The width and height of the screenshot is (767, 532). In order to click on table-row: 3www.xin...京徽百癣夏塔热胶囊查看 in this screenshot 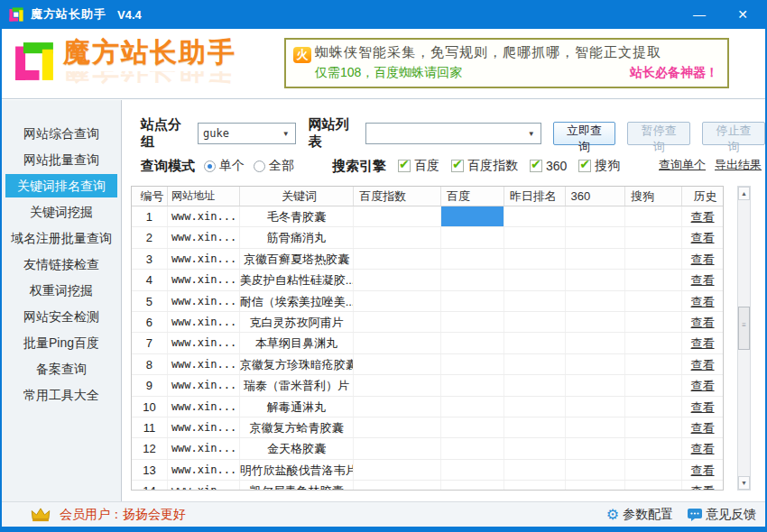, I will do `click(428, 260)`.